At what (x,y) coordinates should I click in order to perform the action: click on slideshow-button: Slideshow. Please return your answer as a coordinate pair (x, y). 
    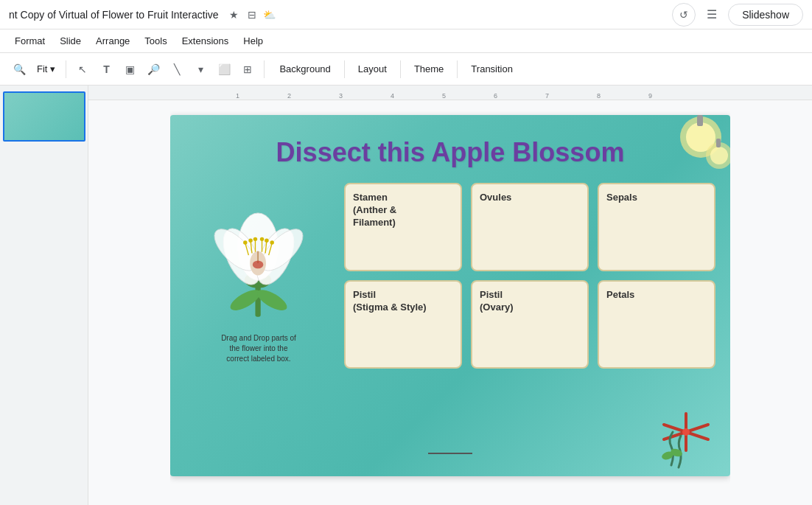
    Looking at the image, I should click on (766, 15).